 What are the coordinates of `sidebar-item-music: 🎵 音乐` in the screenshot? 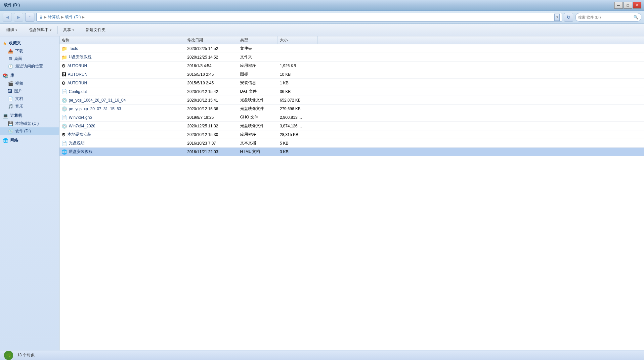 It's located at (30, 107).